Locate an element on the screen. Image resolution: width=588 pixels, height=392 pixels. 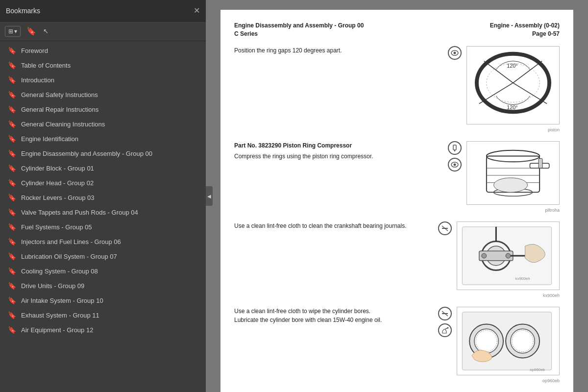
bookmark-item-repair: 🔖 General Repair Instructions is located at coordinates (103, 109).